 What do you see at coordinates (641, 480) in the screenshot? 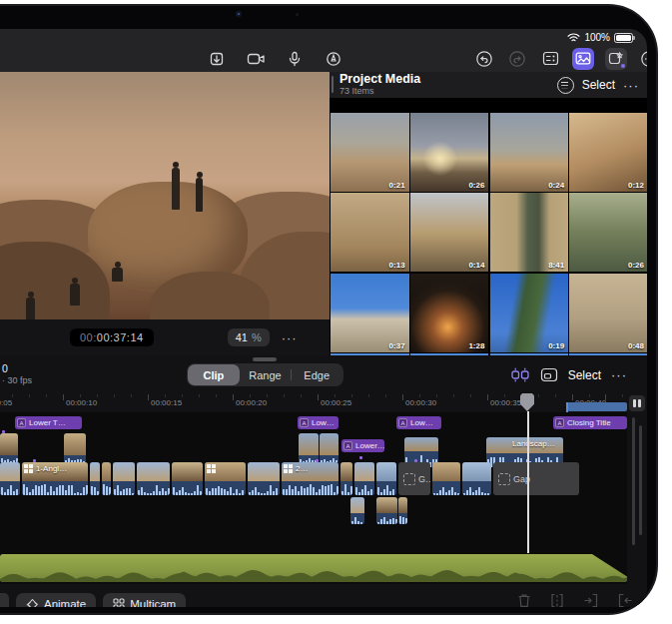
I see `track-scrollbar` at bounding box center [641, 480].